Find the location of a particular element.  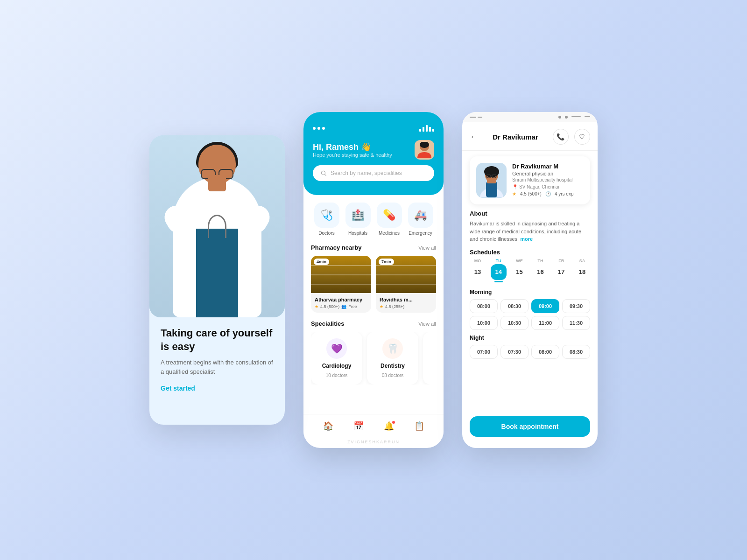

favorite-button: ♡ is located at coordinates (582, 137).